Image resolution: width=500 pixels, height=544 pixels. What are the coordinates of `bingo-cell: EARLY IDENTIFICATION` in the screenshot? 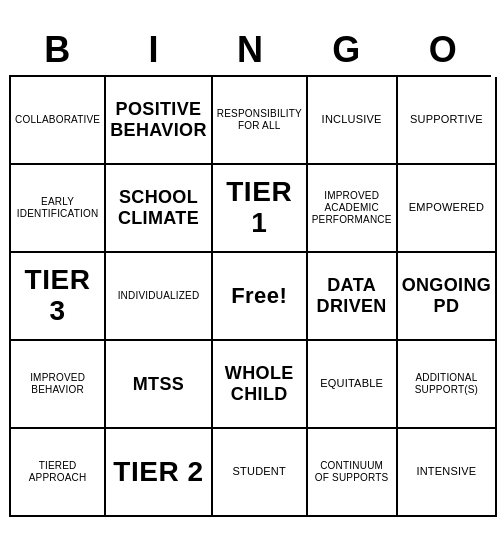 It's located at (58, 209).